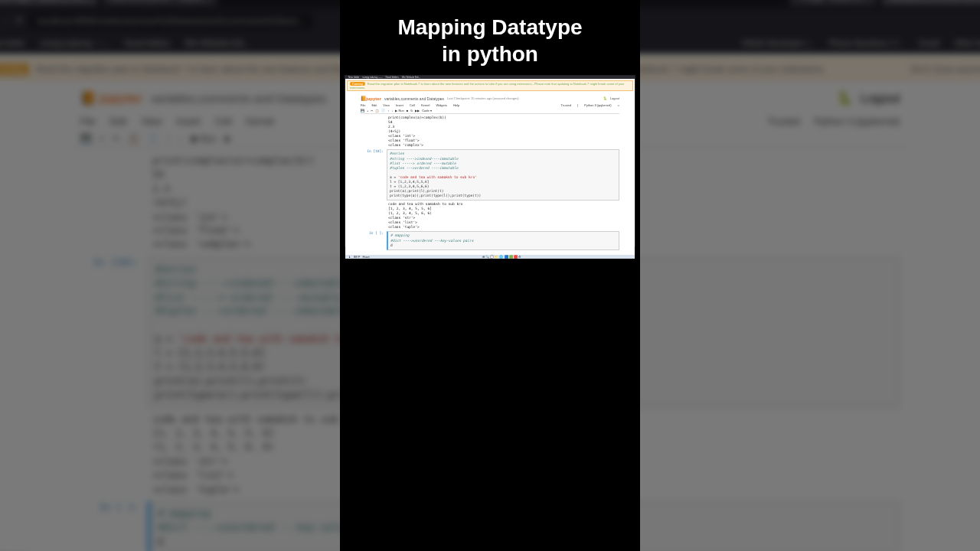 The image size is (980, 551). What do you see at coordinates (967, 43) in the screenshot?
I see `bookmark-item: Other fav...` at bounding box center [967, 43].